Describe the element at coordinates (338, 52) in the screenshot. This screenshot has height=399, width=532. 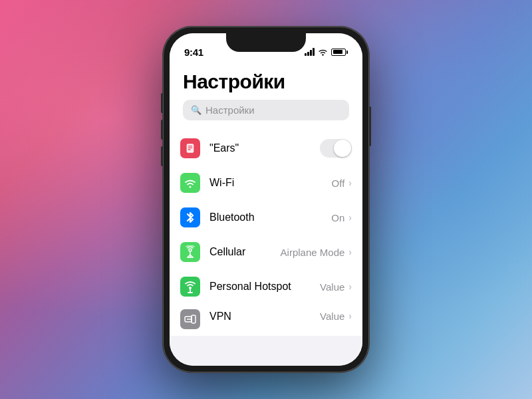
I see `battery-fill` at that location.